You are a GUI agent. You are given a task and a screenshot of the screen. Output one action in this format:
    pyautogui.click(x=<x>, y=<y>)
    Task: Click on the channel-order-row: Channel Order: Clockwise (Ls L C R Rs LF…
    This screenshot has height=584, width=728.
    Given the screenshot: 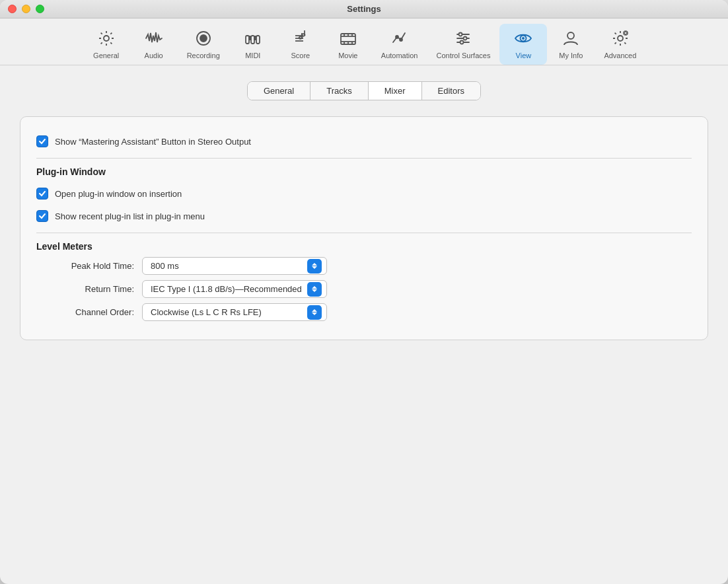 What is the action you would take?
    pyautogui.click(x=364, y=312)
    